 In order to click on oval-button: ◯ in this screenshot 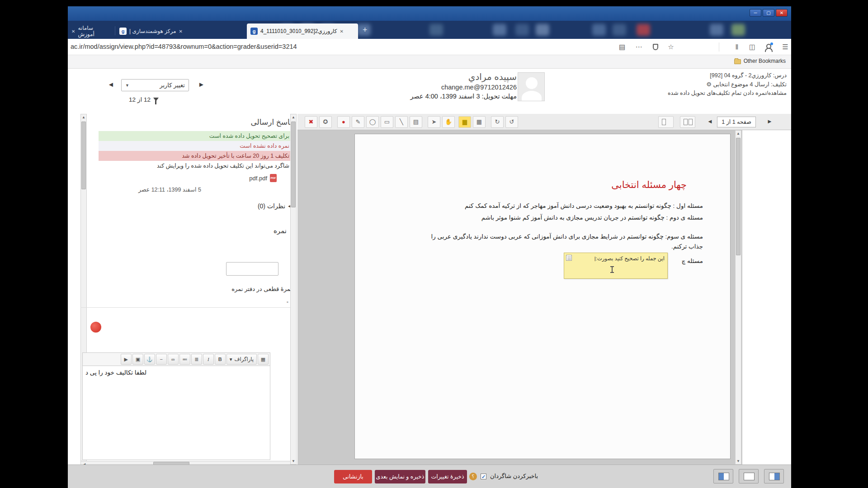, I will do `click(373, 122)`.